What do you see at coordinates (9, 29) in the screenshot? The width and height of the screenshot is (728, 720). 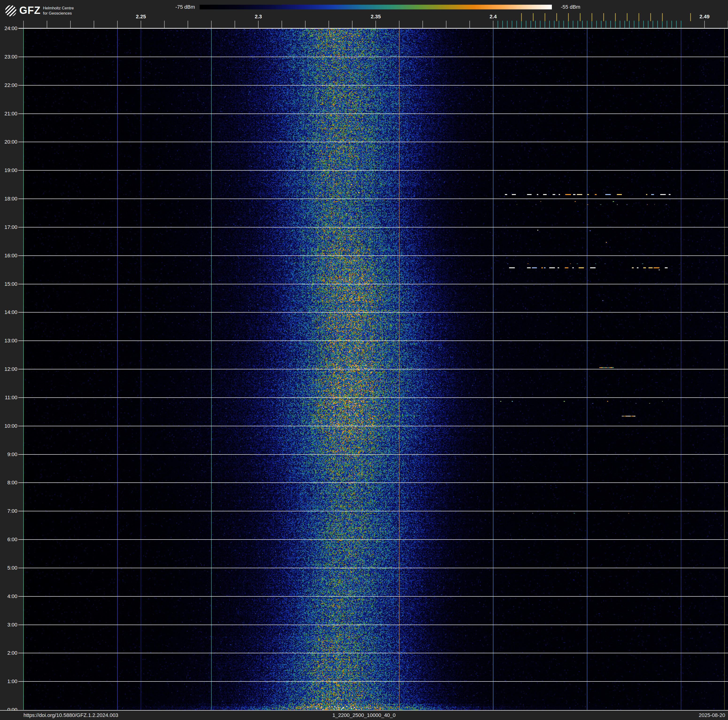 I see `time-label: 24:00` at bounding box center [9, 29].